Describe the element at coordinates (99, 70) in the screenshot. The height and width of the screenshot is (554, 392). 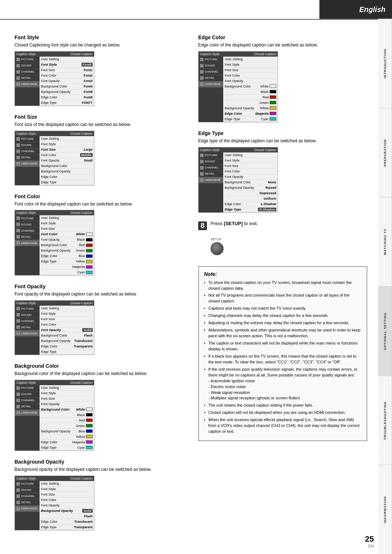
I see `section-font-style: Font Style Closed Captioning font style …` at that location.